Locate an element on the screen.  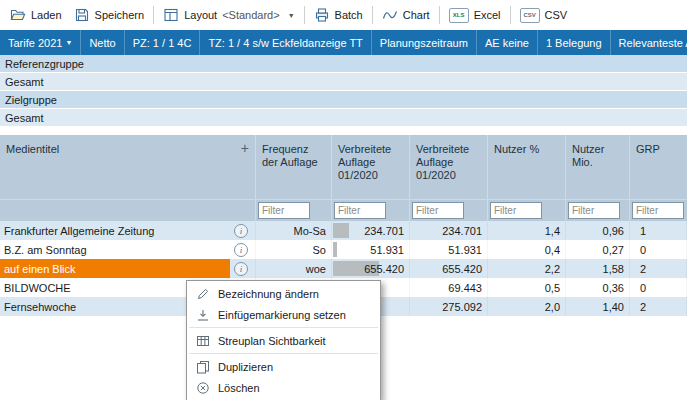
filter-cell-nutzer-mio is located at coordinates (598, 210).